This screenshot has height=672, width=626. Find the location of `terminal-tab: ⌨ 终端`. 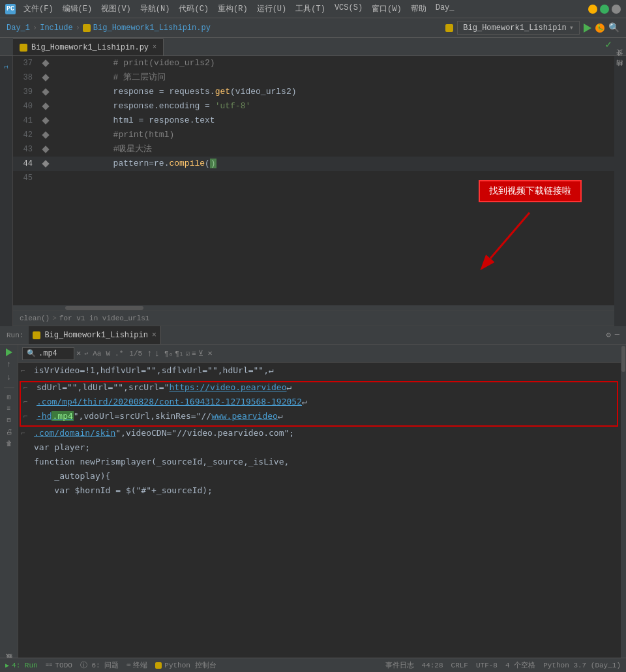

terminal-tab: ⌨ 终端 is located at coordinates (137, 665).